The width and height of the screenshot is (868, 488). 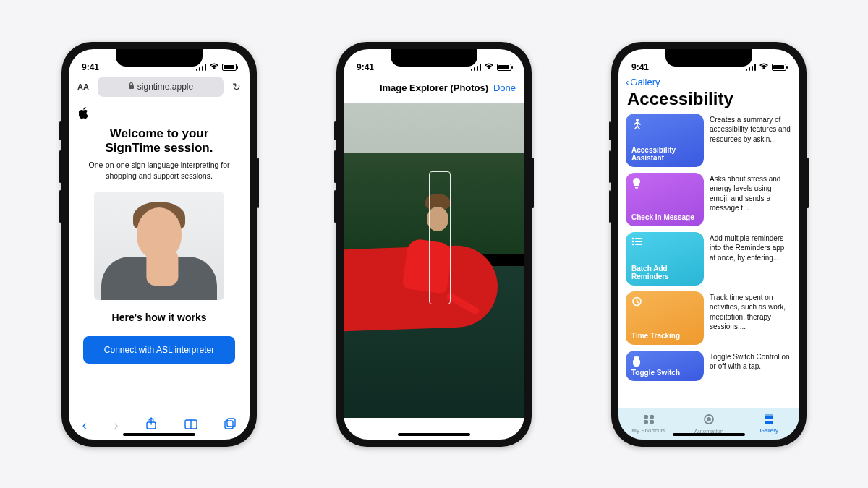 What do you see at coordinates (709, 100) in the screenshot?
I see `page-title: Accessibility` at bounding box center [709, 100].